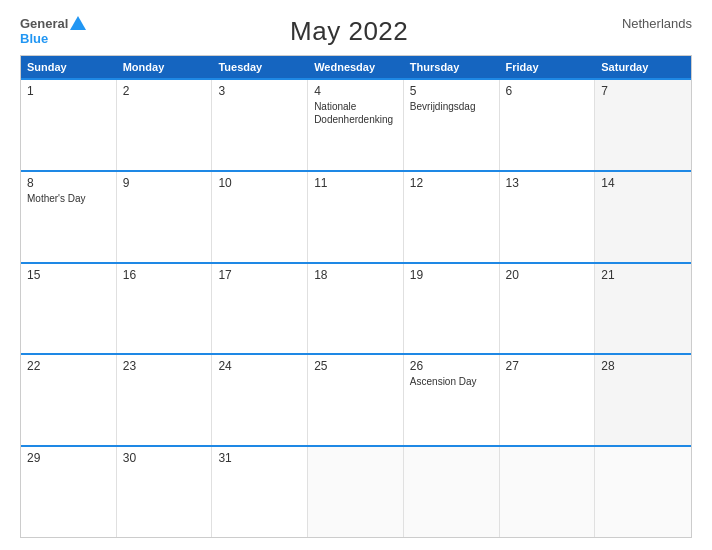 Image resolution: width=712 pixels, height=550 pixels. What do you see at coordinates (452, 183) in the screenshot?
I see `day-number: 12` at bounding box center [452, 183].